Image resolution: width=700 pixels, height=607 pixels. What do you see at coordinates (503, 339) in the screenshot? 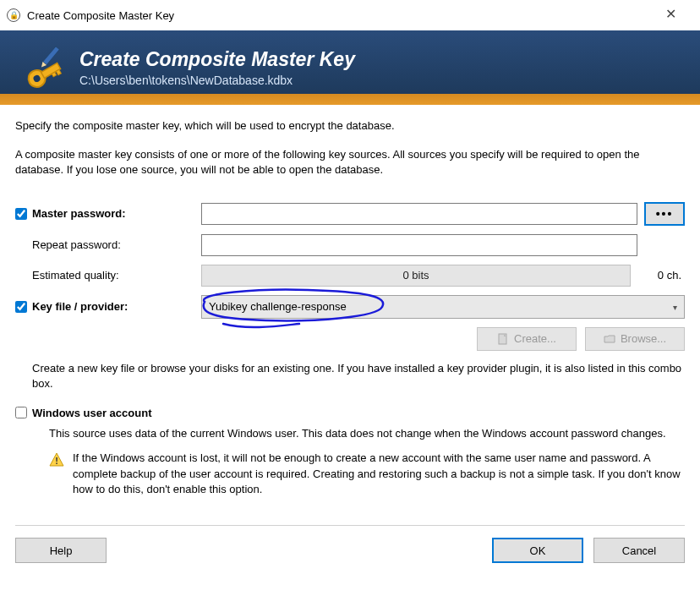
I see `new-file-icon` at bounding box center [503, 339].